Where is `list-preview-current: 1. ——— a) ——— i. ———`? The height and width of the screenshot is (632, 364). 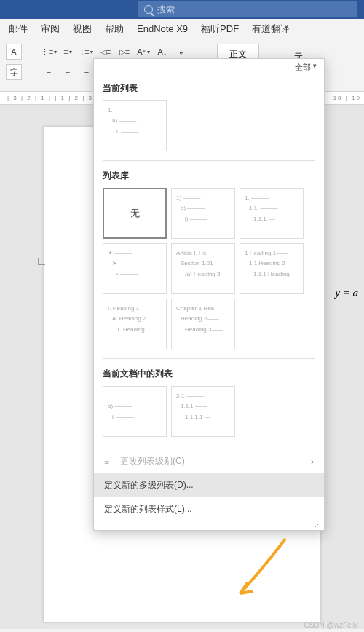
list-preview-current: 1. ——— a) ——— i. ——— is located at coordinates (135, 126).